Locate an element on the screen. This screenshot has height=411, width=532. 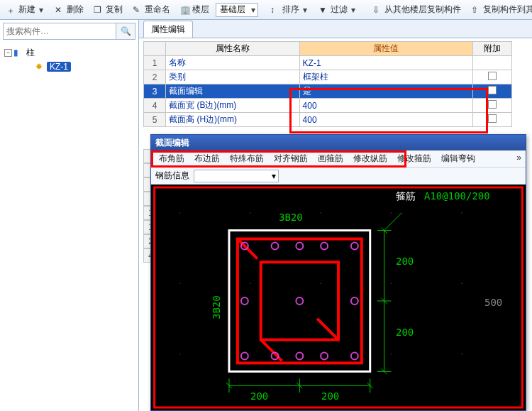
copy-button: ❐复制 is located at coordinates (108, 10).